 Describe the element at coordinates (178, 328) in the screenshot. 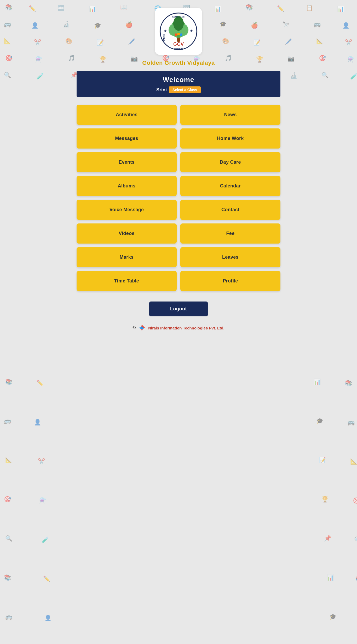

I see `footer: © Nirals Information Technologies Pvt. L…` at that location.